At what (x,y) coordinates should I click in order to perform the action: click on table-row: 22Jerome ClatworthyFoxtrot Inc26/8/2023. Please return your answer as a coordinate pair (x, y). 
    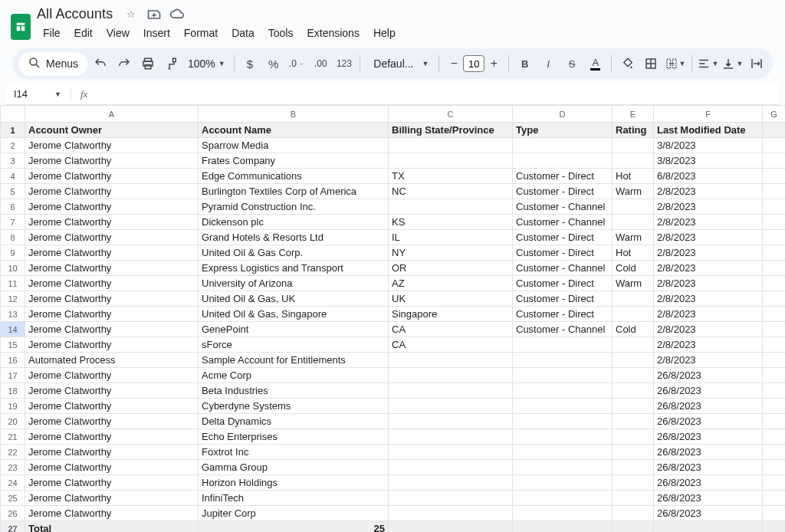
    Looking at the image, I should click on (393, 452).